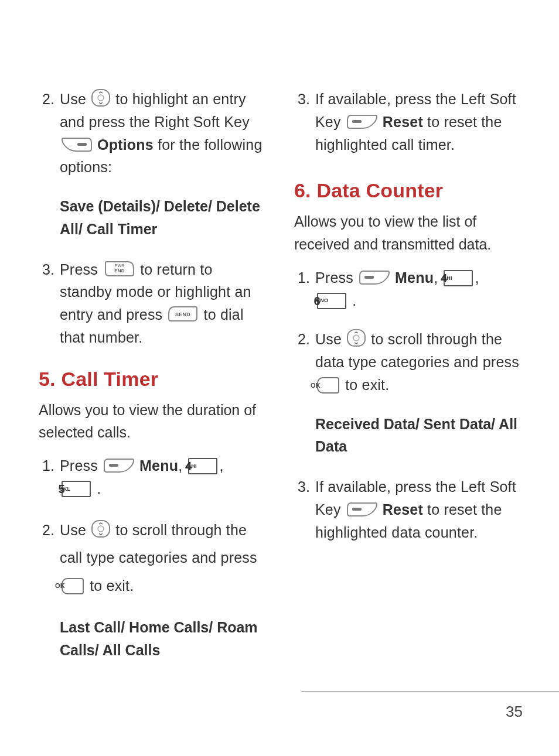 The width and height of the screenshot is (559, 756). What do you see at coordinates (332, 301) in the screenshot?
I see `numpad-key-6: 6MNO` at bounding box center [332, 301].